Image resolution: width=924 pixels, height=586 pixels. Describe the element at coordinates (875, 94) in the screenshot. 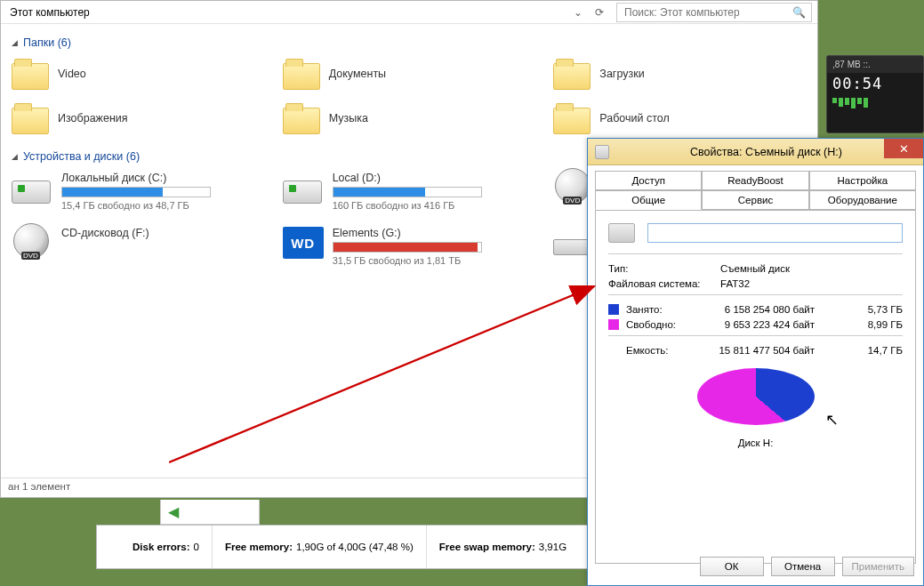

I see `desktop-gadget: ,87 MB ::. 00:54` at that location.